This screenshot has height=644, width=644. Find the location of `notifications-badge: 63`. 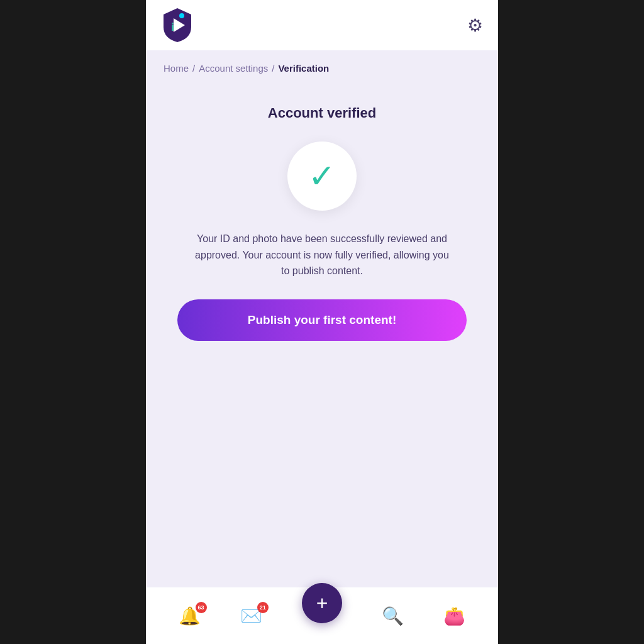

notifications-badge: 63 is located at coordinates (201, 608).